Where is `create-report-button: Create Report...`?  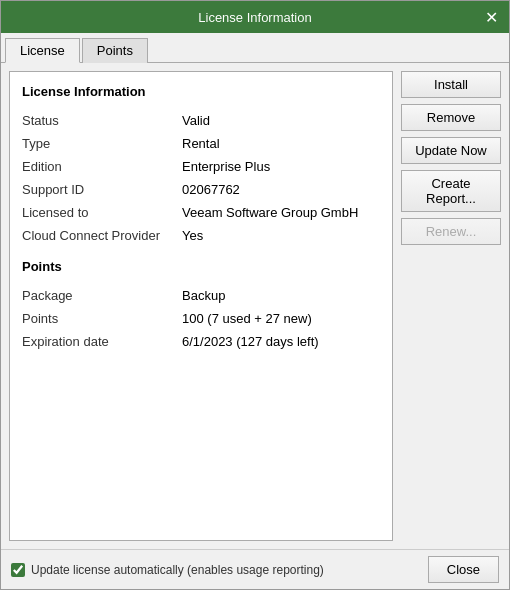 create-report-button: Create Report... is located at coordinates (451, 191).